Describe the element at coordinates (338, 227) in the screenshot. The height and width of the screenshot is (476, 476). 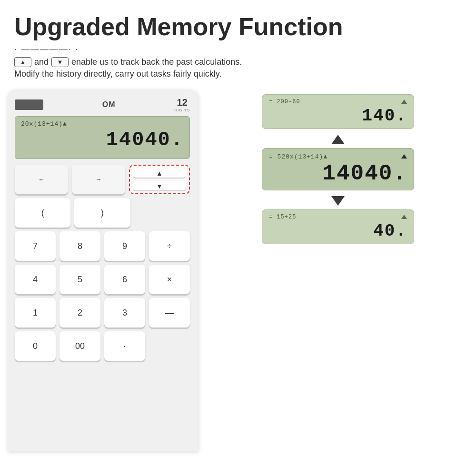
I see `mini-display-bottom: = 15+25 40.` at that location.